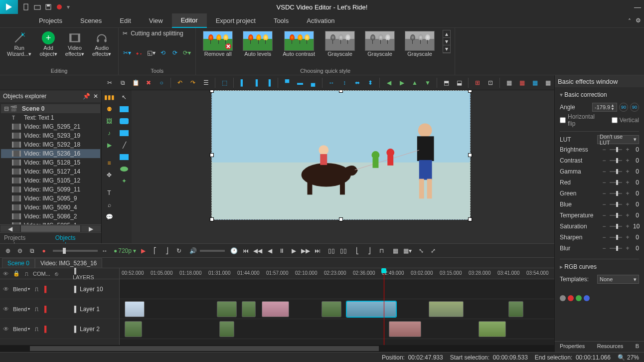 Image resolution: width=644 pixels, height=362 pixels. What do you see at coordinates (44, 251) in the screenshot?
I see `tl-record-button: ●` at bounding box center [44, 251].